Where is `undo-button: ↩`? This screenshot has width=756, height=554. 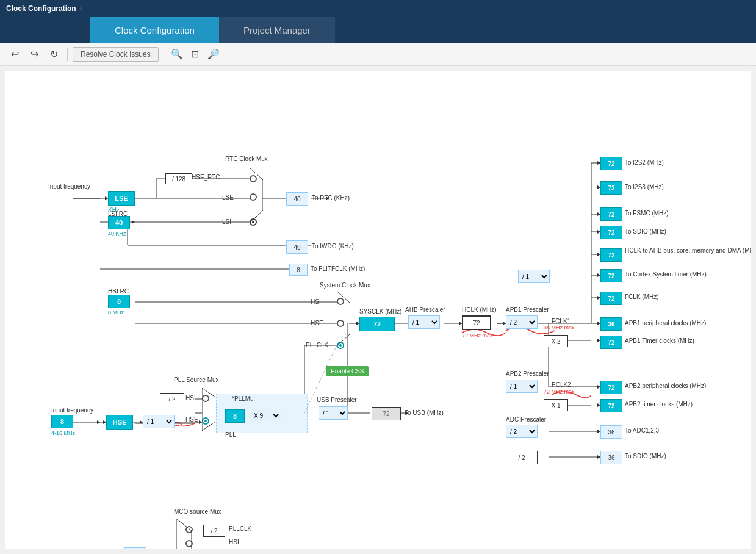 undo-button: ↩ is located at coordinates (15, 54).